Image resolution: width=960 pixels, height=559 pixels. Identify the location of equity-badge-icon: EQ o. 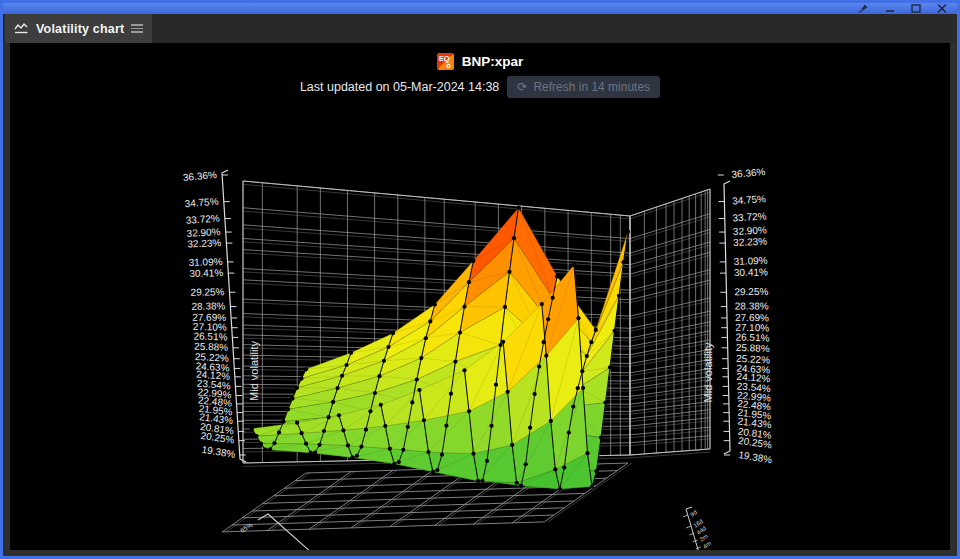
(446, 62).